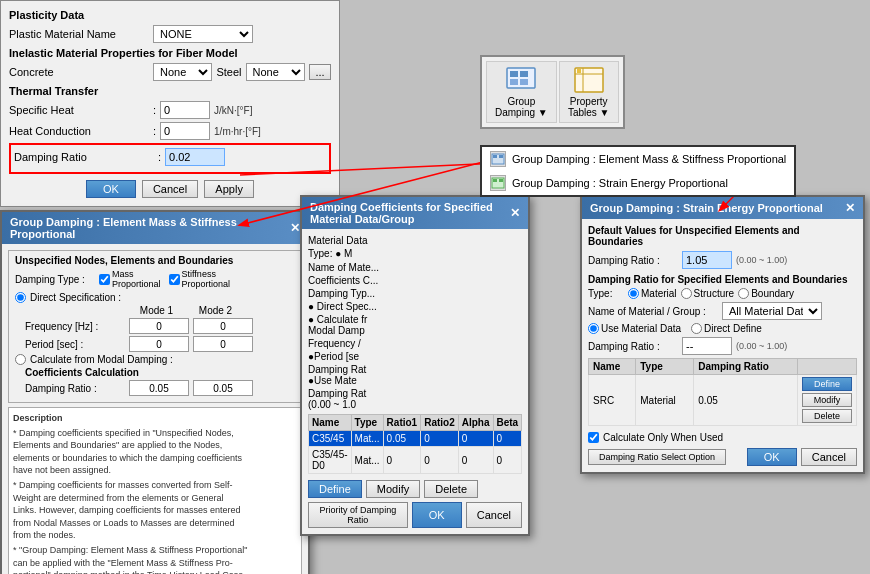 This screenshot has height=574, width=870. Describe the element at coordinates (415, 294) in the screenshot. I see `damping-type-label-inner: Damping Typ...` at that location.